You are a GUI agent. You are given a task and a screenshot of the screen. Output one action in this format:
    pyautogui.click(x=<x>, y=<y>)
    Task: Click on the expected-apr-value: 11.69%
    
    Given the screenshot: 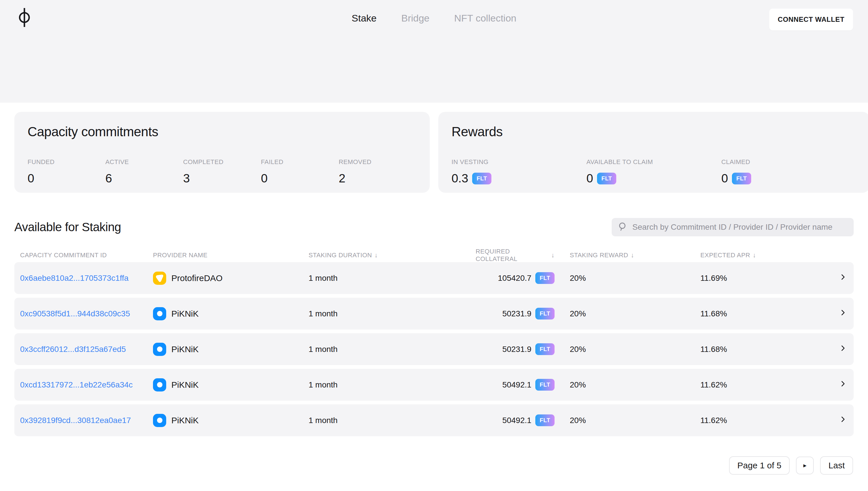 What is the action you would take?
    pyautogui.click(x=766, y=278)
    